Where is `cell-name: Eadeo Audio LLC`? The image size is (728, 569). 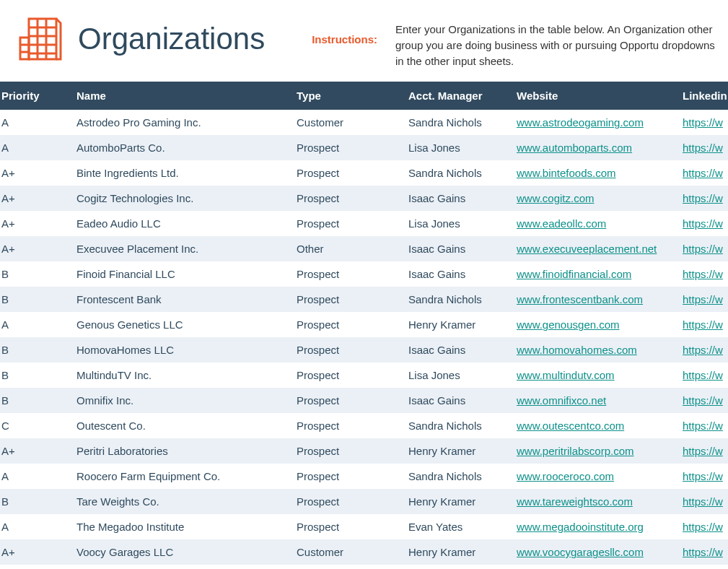
cell-name: Eadeo Audio LLC is located at coordinates (182, 224).